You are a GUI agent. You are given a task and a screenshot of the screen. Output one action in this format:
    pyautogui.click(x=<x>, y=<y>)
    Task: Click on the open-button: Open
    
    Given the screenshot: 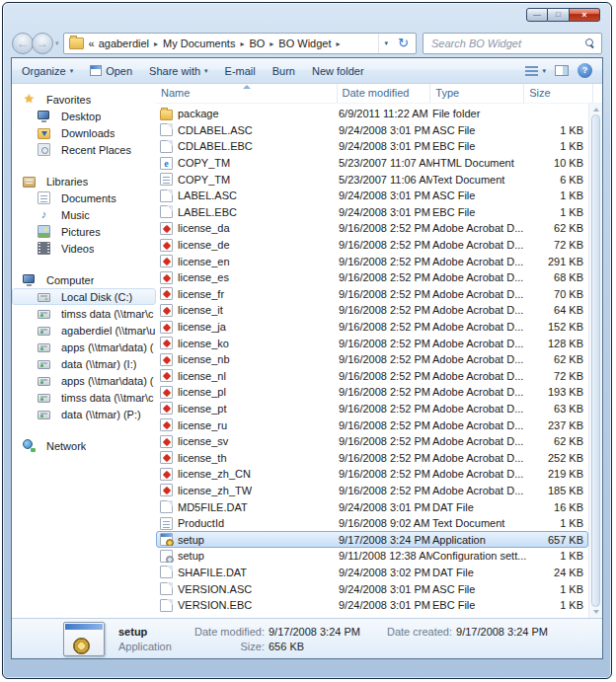 What is the action you would take?
    pyautogui.click(x=111, y=71)
    